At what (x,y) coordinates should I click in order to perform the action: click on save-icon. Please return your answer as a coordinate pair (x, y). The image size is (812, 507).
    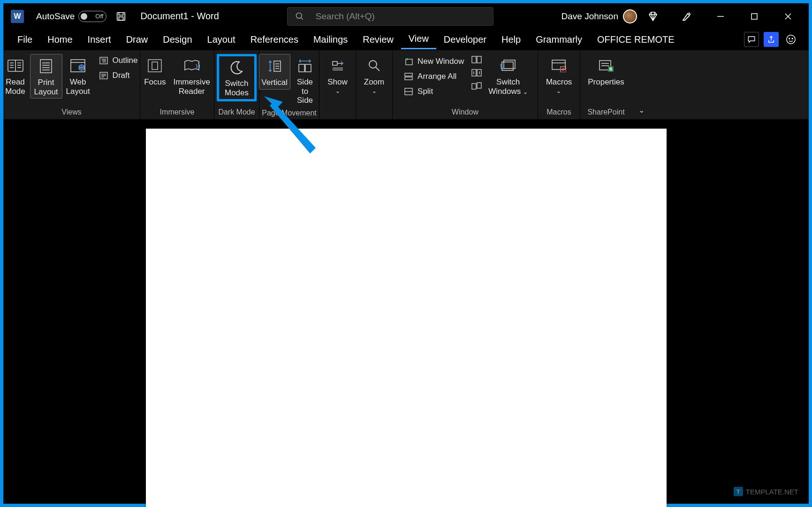
    Looking at the image, I should click on (121, 16).